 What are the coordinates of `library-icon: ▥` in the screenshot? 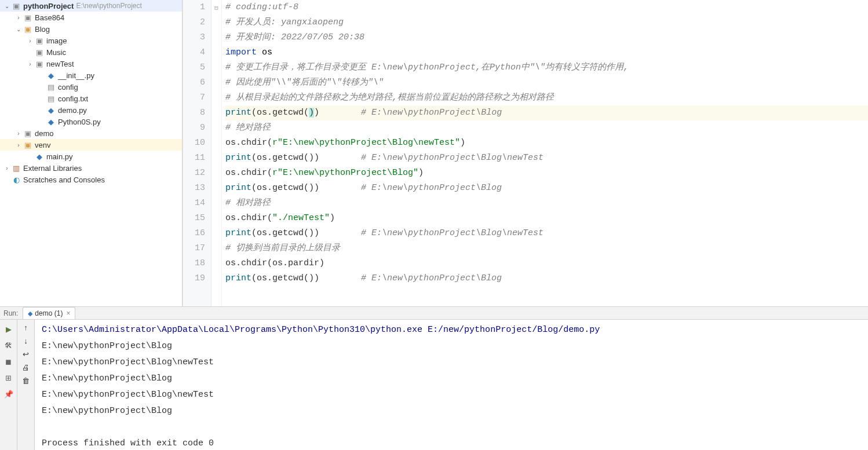 It's located at (16, 168).